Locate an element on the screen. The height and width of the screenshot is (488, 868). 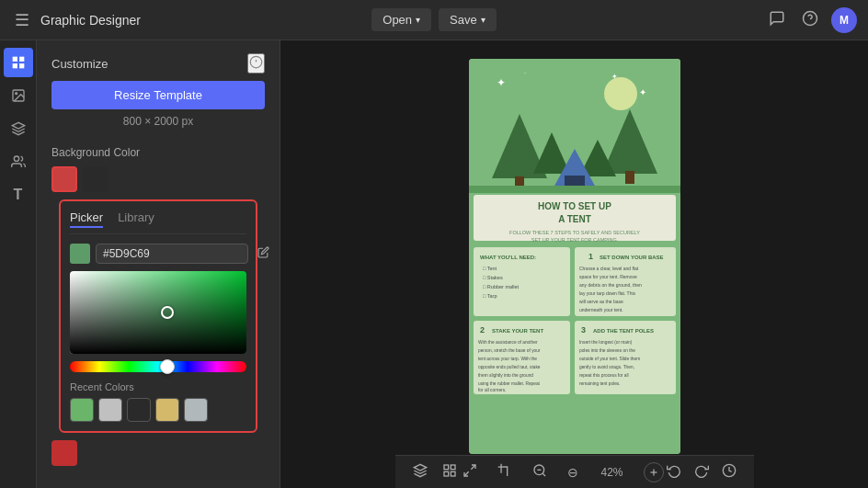
avatar-letter: M is located at coordinates (844, 20).